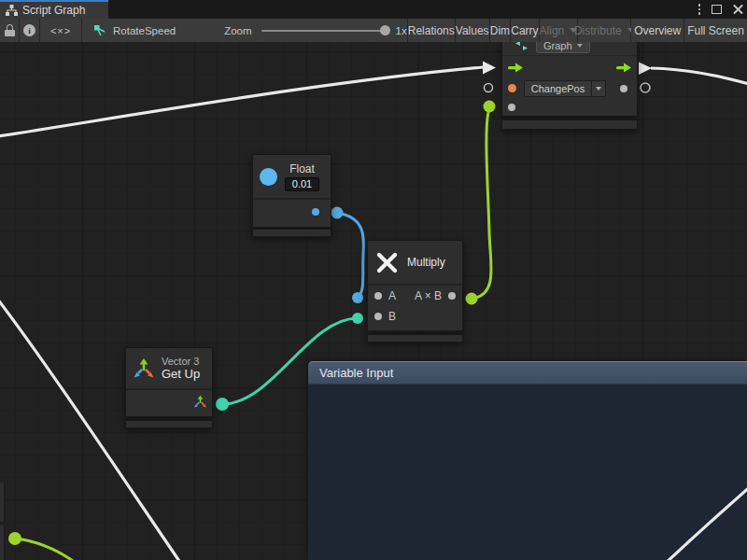 The height and width of the screenshot is (560, 747). What do you see at coordinates (30, 30) in the screenshot?
I see `info-button: i` at bounding box center [30, 30].